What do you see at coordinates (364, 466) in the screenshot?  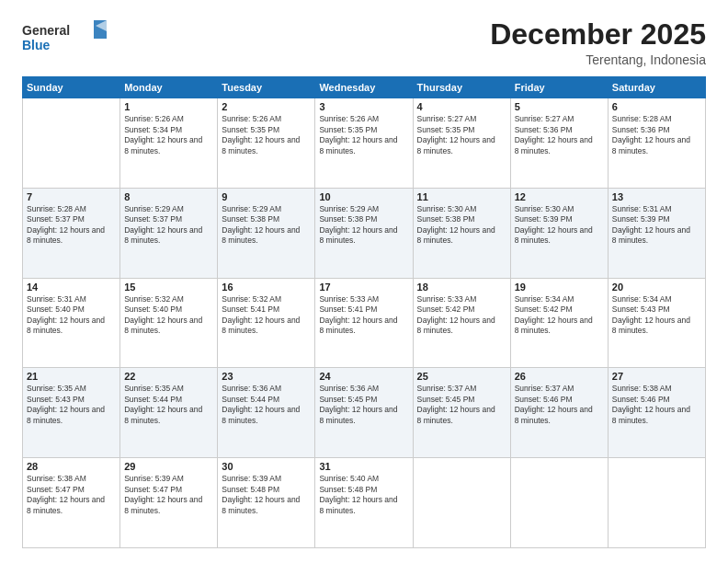 I see `day-number: 31` at bounding box center [364, 466].